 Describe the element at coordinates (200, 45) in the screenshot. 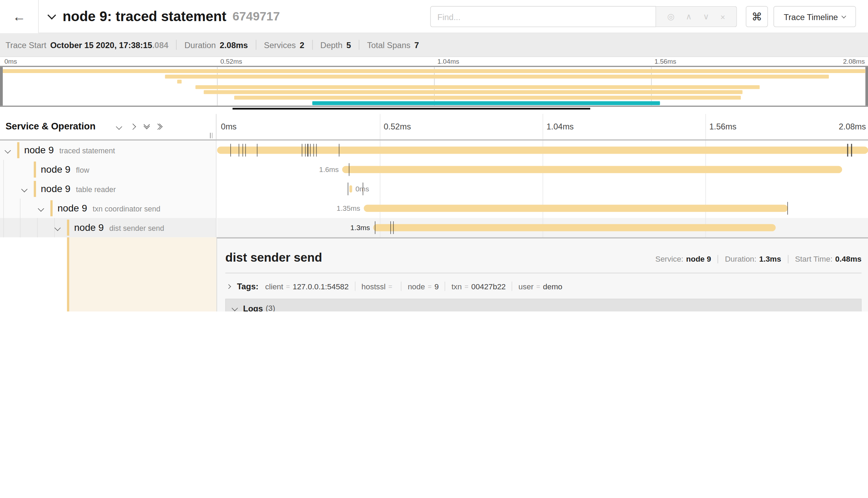

I see `summary-label: Duration` at that location.